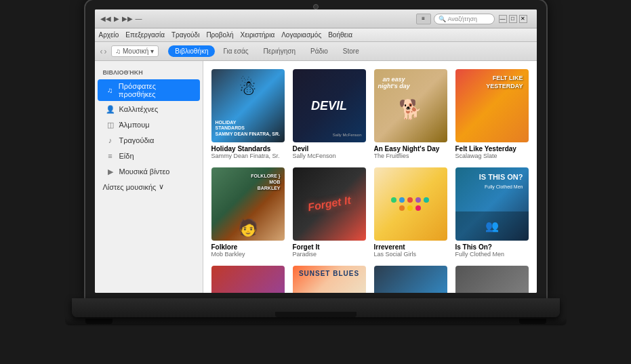  I want to click on album-cover-partial3, so click(411, 279).